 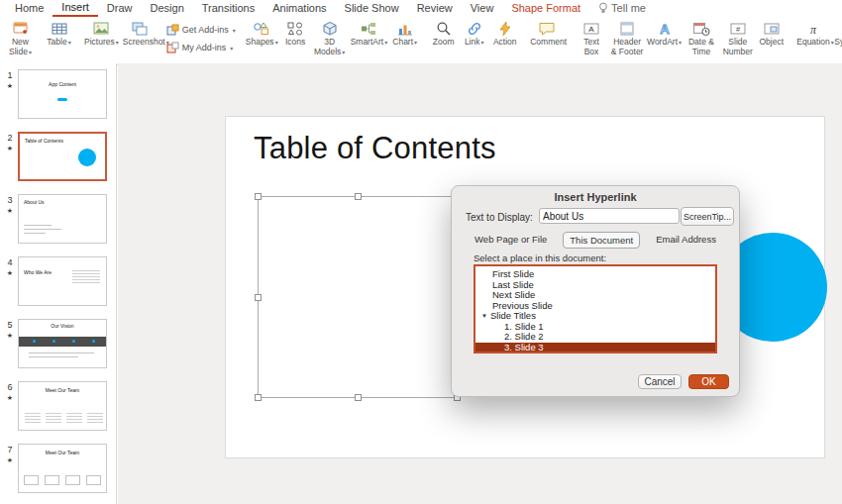 I want to click on menu-transitions: Transitions, so click(x=228, y=8).